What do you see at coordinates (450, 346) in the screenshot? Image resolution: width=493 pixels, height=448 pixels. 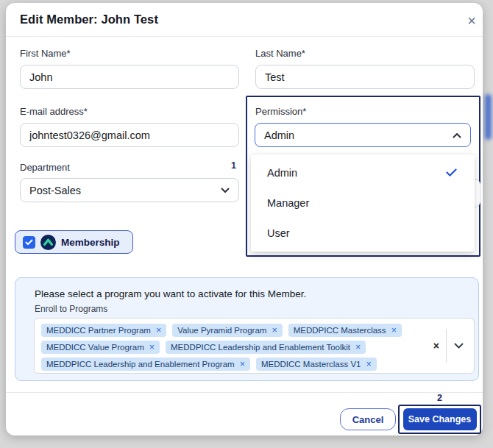 I see `multiselect-controls: ×` at bounding box center [450, 346].